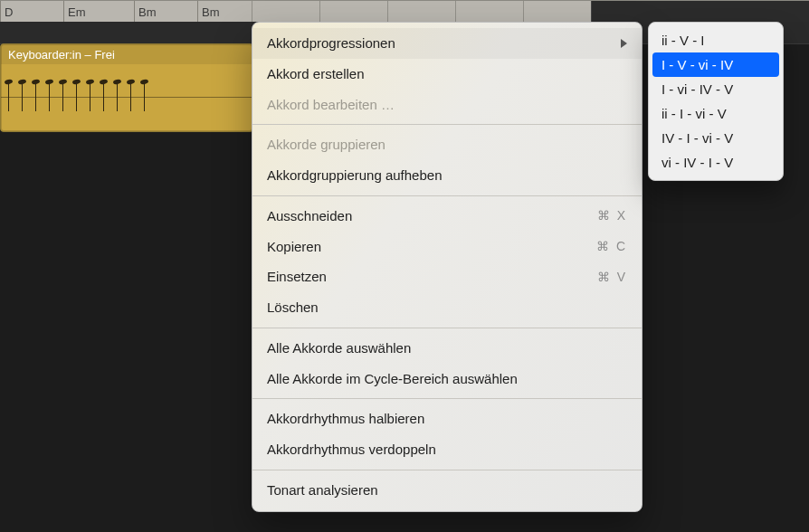 Image resolution: width=809 pixels, height=532 pixels. What do you see at coordinates (716, 89) in the screenshot?
I see `submenu-item: I - vi - IV - V` at bounding box center [716, 89].